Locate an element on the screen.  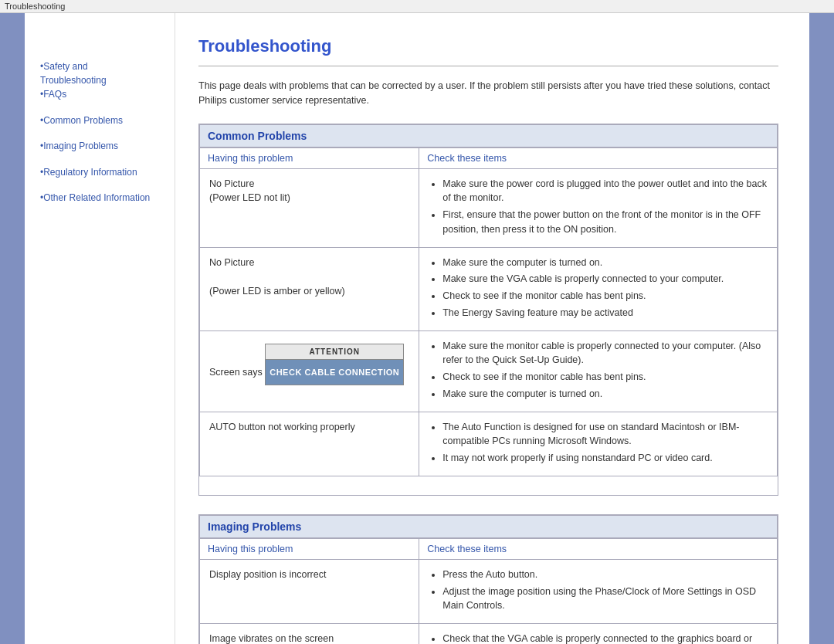
attention-header: ATTENTION is located at coordinates (334, 352).